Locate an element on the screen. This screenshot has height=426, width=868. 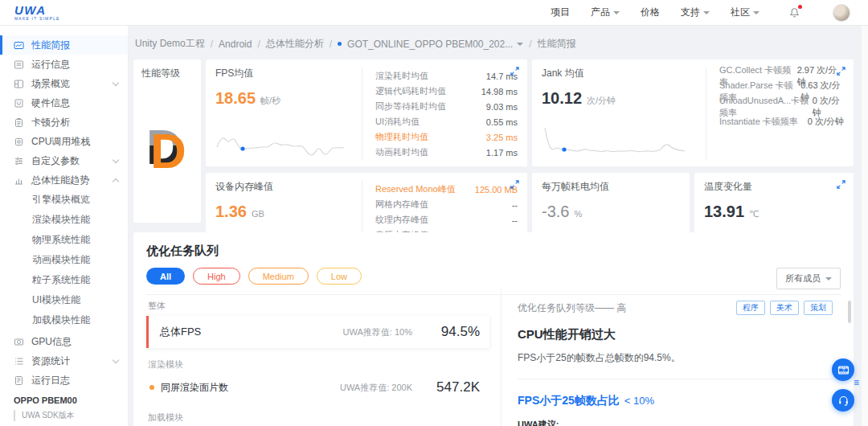
sidebar-item-scene-overview: 场景概览 is located at coordinates (64, 84).